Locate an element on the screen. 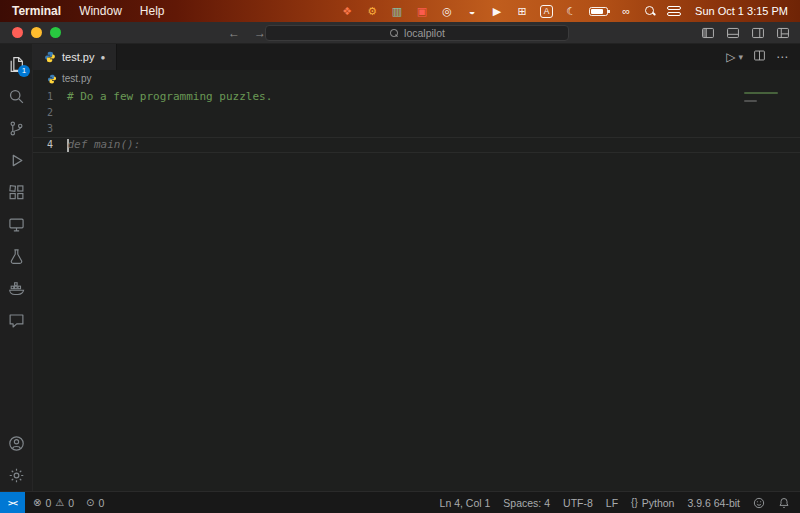 The height and width of the screenshot is (513, 800). menubar-play-icon: ▶ is located at coordinates (497, 11).